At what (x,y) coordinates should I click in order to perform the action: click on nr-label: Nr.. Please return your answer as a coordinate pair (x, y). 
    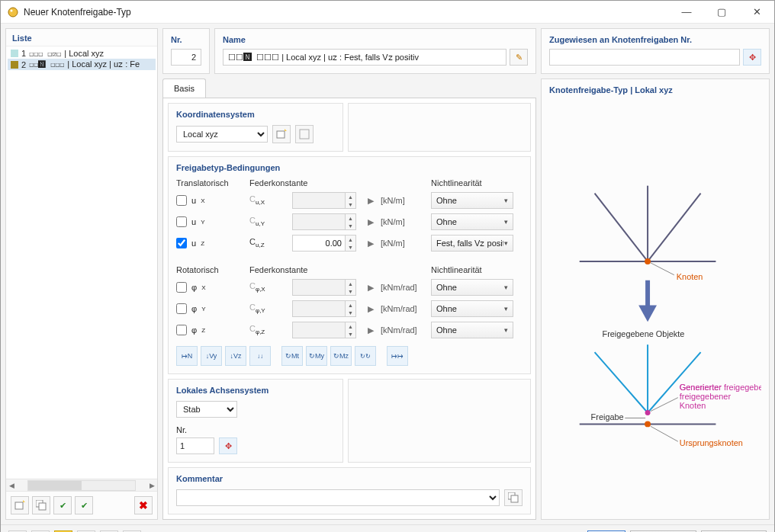
    Looking at the image, I should click on (186, 40).